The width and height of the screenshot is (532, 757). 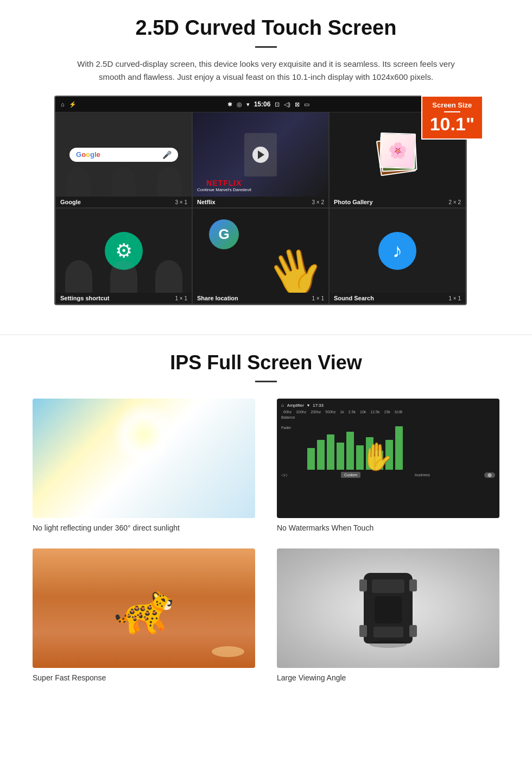 I want to click on feature-amplifier: ⌂ Amplifier ▾ 17:33 60hz100hz200hz500hz1…, so click(x=388, y=465).